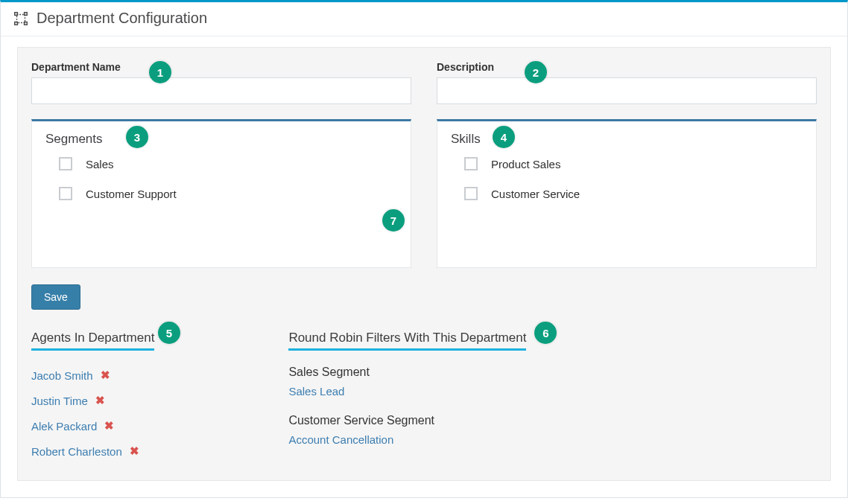 Image resolution: width=848 pixels, height=504 pixels. What do you see at coordinates (92, 451) in the screenshot?
I see `agent-row: Robert Charleston ✖` at bounding box center [92, 451].